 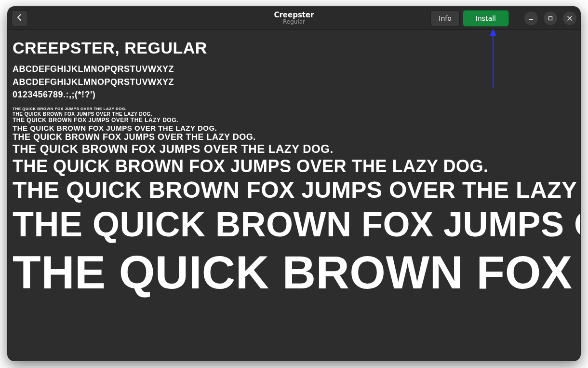 What do you see at coordinates (294, 190) in the screenshot?
I see `waterfall-line: The quick brown fox jumps over the lazy` at bounding box center [294, 190].